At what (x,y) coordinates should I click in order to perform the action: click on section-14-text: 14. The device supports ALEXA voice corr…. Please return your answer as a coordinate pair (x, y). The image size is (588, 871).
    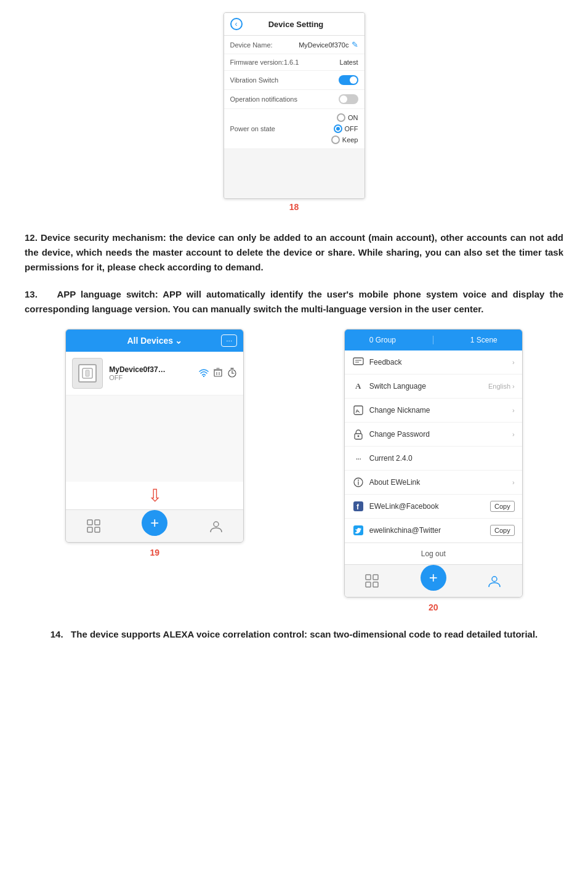
    Looking at the image, I should click on (294, 634).